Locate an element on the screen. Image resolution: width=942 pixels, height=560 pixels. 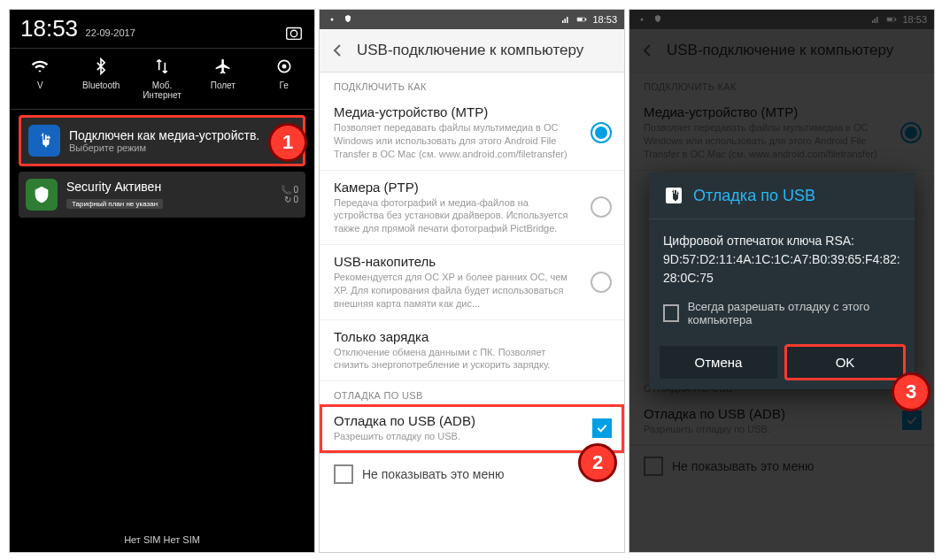
option-mtp: Медиа-устройство (MTP) Позволяет передав… is located at coordinates (472, 133).